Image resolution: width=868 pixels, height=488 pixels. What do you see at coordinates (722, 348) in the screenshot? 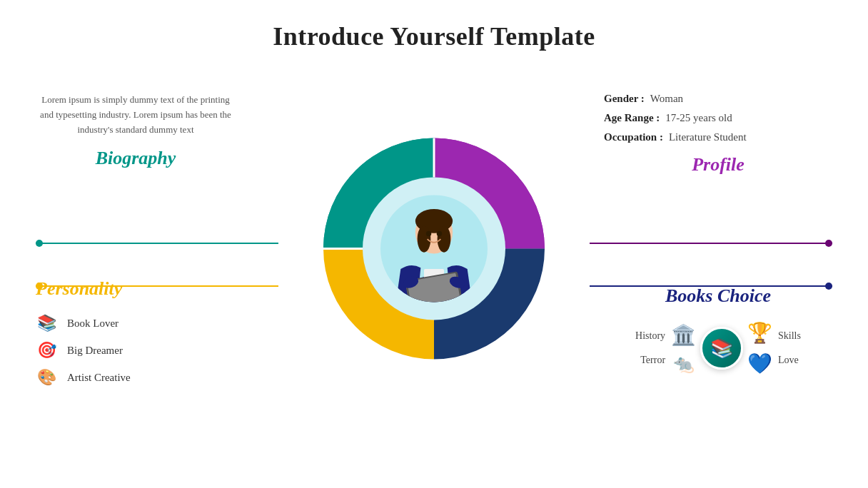
I see `books-center-icon: 📚` at bounding box center [722, 348].